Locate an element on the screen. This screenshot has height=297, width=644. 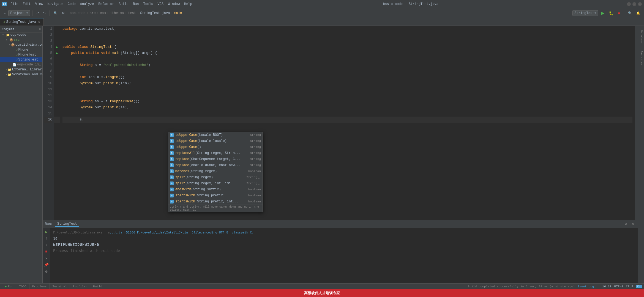
breadcrumb-method: main is located at coordinates (178, 13).